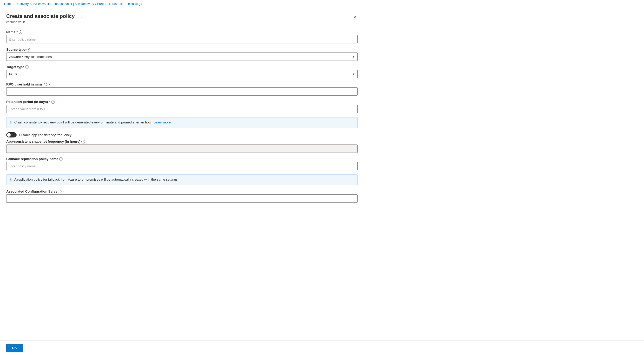  I want to click on name-label-text: Name, so click(11, 32).